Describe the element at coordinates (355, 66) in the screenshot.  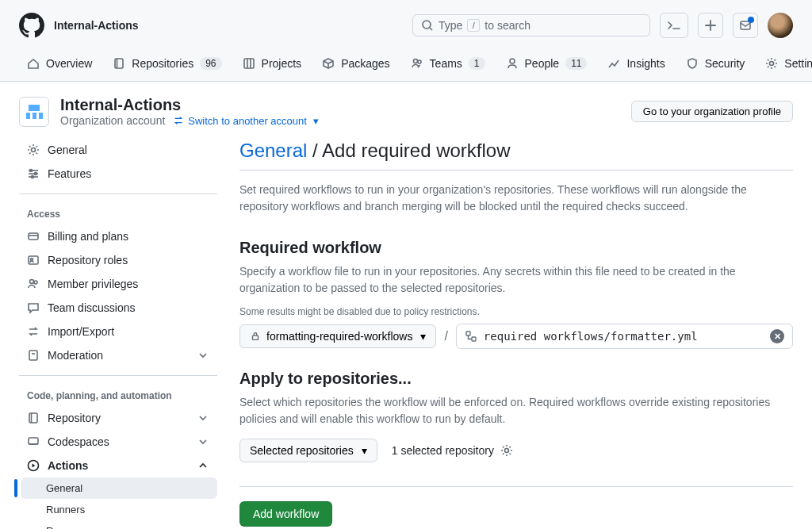
I see `tab-packages: Packages` at that location.